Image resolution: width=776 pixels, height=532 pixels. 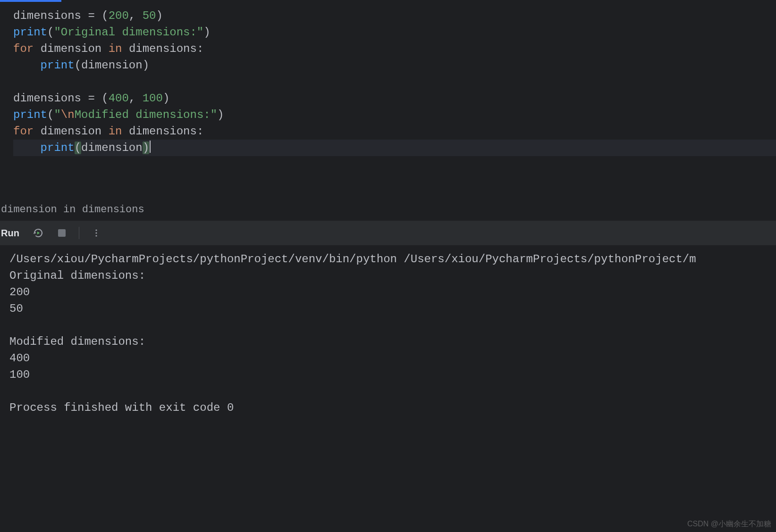 What do you see at coordinates (79, 233) in the screenshot?
I see `toolbar-divider` at bounding box center [79, 233].